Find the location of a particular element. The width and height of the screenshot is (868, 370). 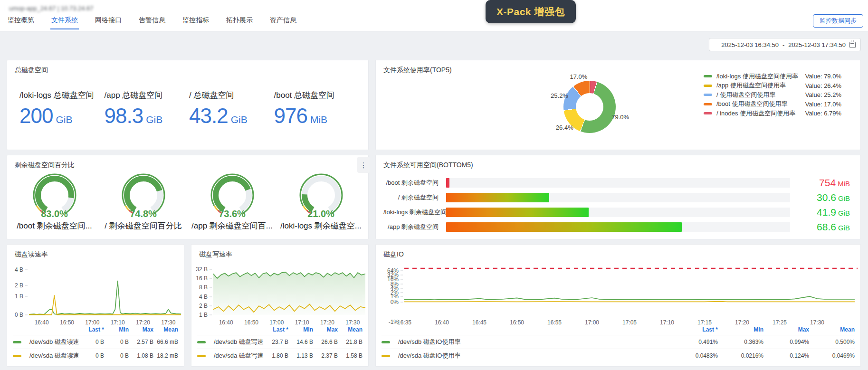

stat-number: 200 is located at coordinates (36, 116).